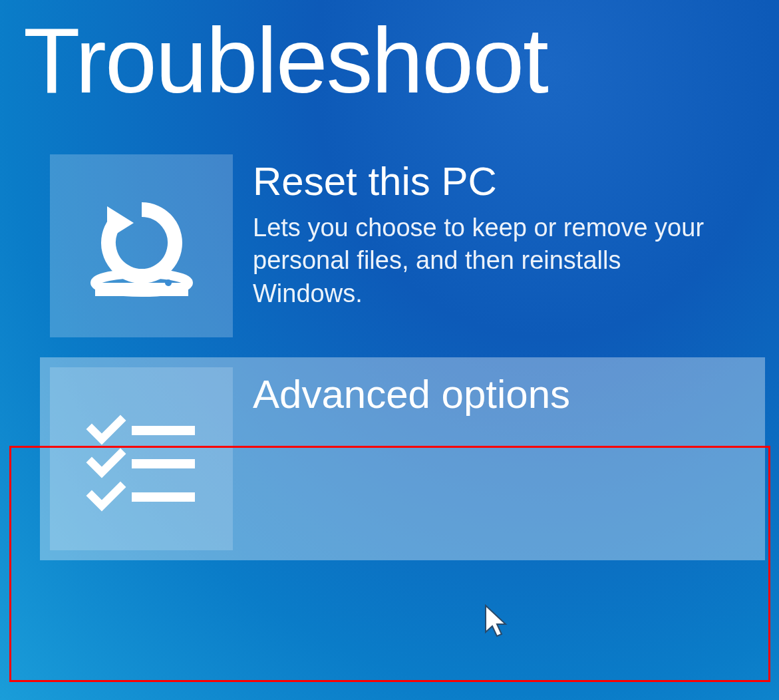  I want to click on checklist-icon, so click(142, 459).